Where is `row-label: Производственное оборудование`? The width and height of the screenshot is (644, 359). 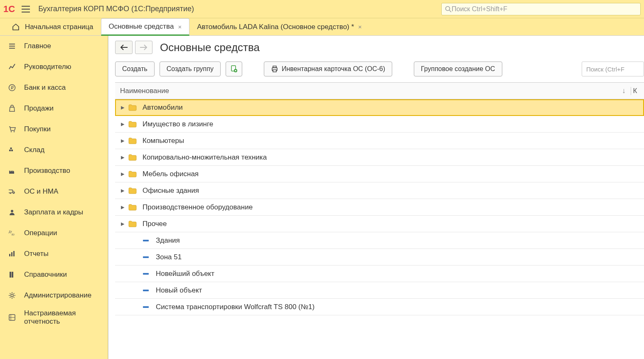 row-label: Производственное оборудование is located at coordinates (198, 207).